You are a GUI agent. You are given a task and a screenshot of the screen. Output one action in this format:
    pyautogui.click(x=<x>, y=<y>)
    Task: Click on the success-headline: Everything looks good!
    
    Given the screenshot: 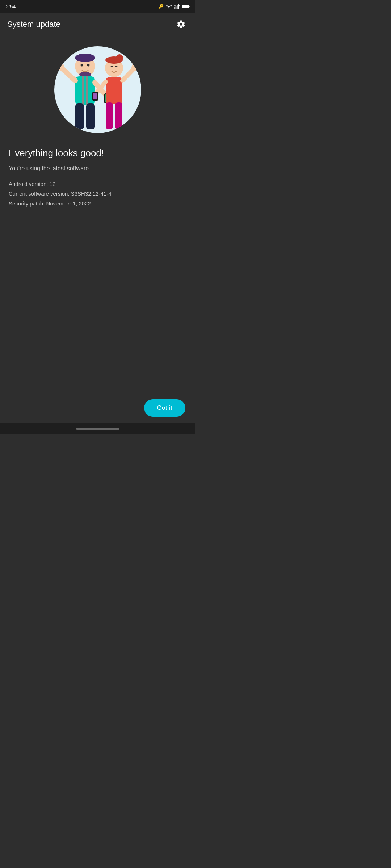 What is the action you would take?
    pyautogui.click(x=56, y=153)
    